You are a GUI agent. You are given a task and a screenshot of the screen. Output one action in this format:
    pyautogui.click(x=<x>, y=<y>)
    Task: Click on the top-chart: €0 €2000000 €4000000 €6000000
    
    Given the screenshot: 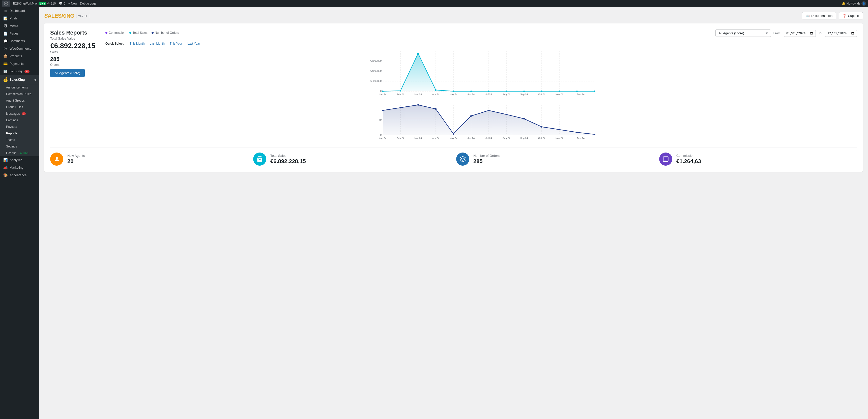 What is the action you would take?
    pyautogui.click(x=481, y=73)
    